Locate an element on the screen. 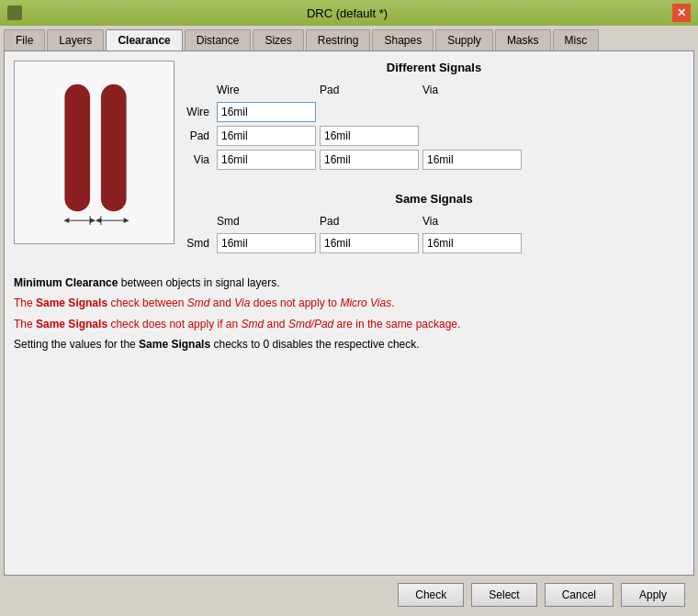 Image resolution: width=698 pixels, height=616 pixels. diff-via-via-input is located at coordinates (472, 160).